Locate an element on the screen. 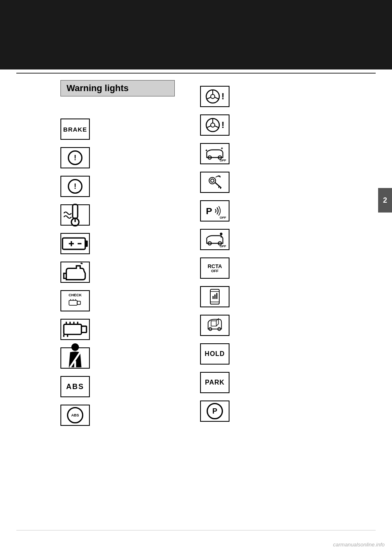  park-icon: PARK is located at coordinates (215, 383).